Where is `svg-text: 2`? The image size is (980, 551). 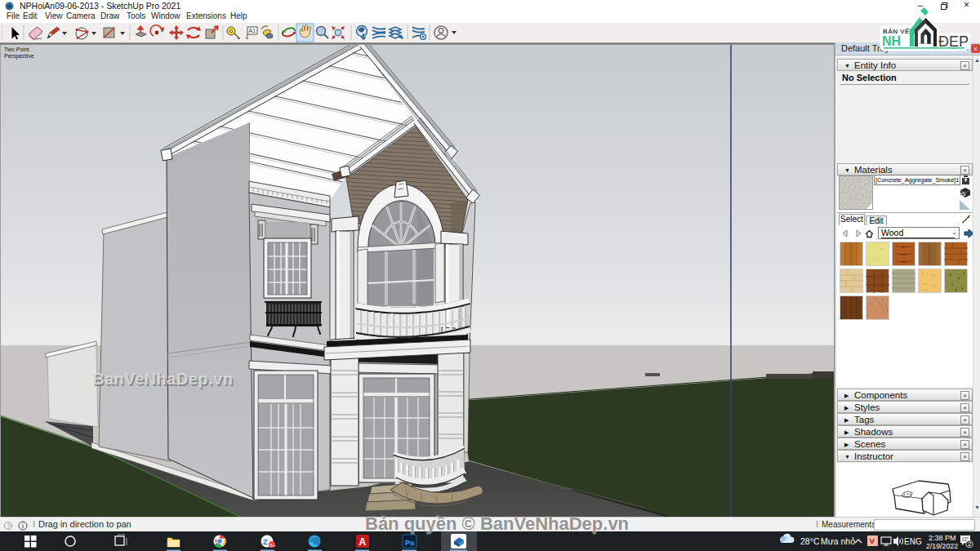
svg-text: 2 is located at coordinates (969, 544).